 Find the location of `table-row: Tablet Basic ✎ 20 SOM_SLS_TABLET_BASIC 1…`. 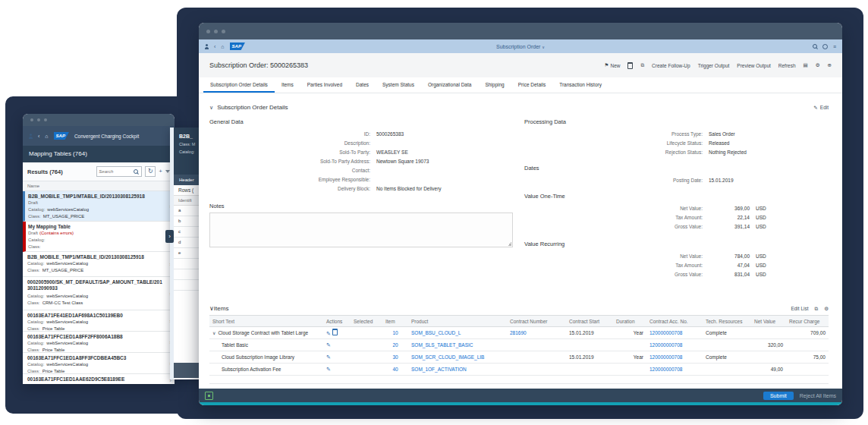

table-row: Tablet Basic ✎ 20 SOM_SLS_TABLET_BASIC 1… is located at coordinates (519, 345).